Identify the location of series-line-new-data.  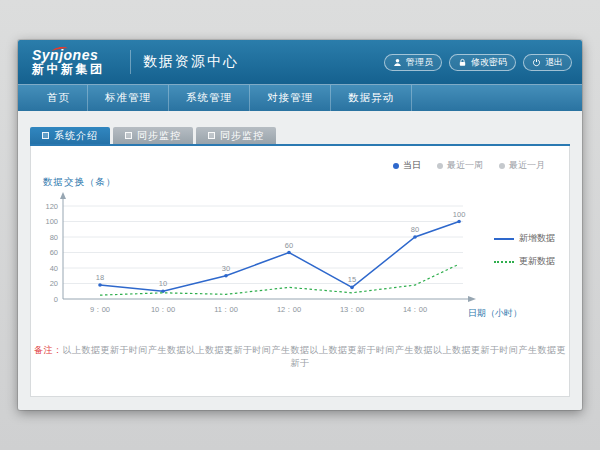
(280, 257).